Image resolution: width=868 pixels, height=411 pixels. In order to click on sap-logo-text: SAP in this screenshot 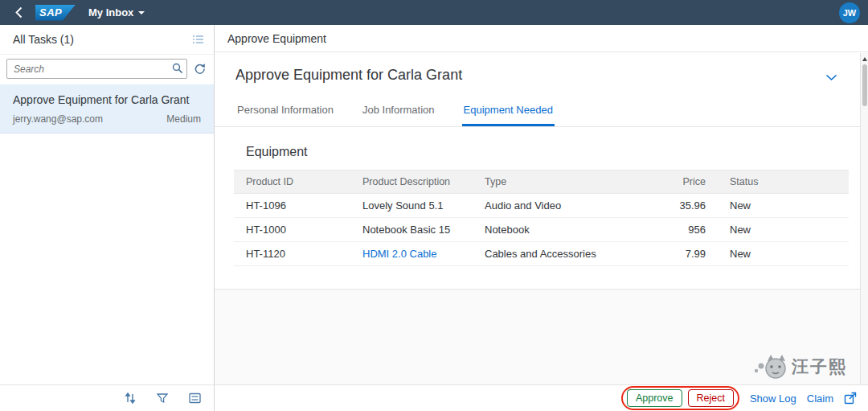, I will do `click(51, 13)`.